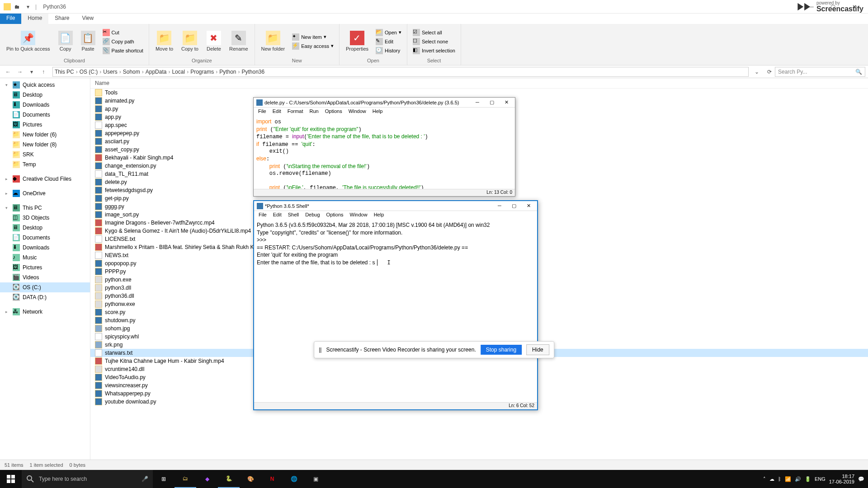 The height and width of the screenshot is (488, 868). What do you see at coordinates (788, 479) in the screenshot?
I see `tray-wifi-icon: 📶` at bounding box center [788, 479].